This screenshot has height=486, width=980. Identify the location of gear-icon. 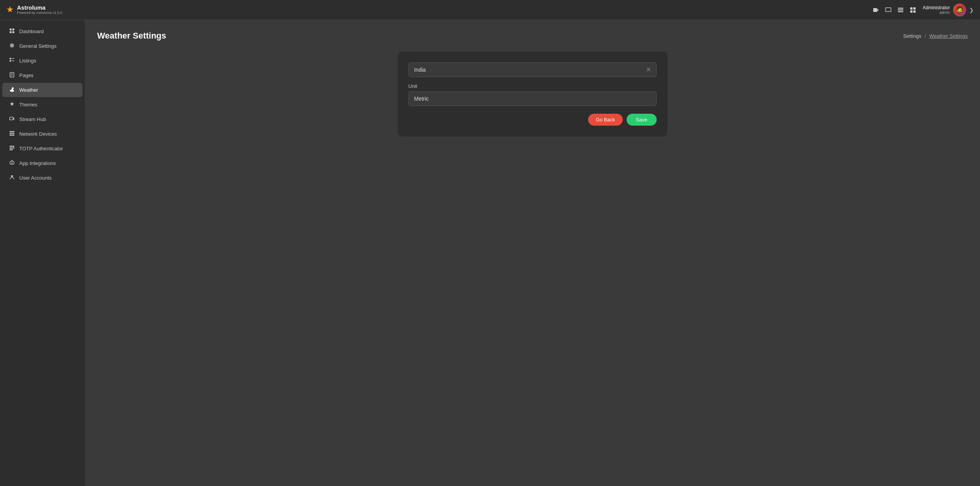
(12, 46).